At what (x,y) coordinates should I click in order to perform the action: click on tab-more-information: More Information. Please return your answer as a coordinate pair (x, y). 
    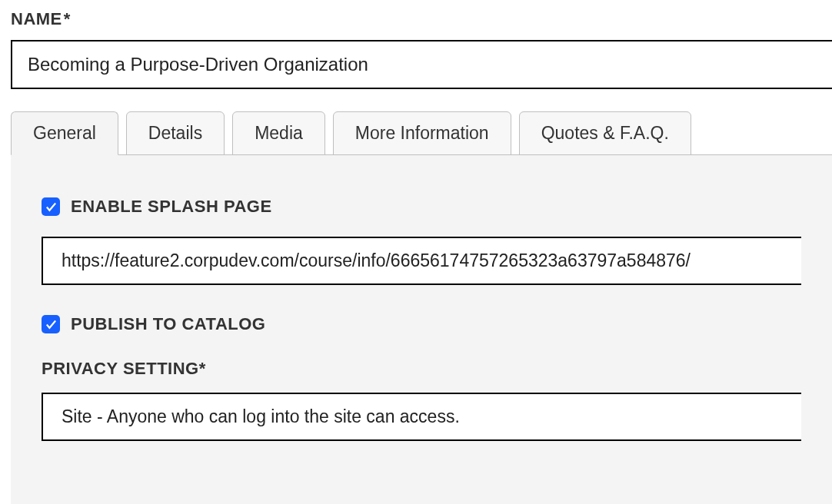
    Looking at the image, I should click on (422, 134).